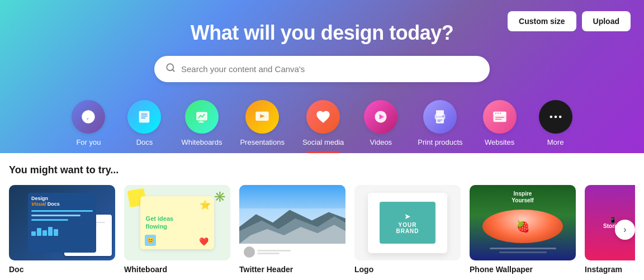  What do you see at coordinates (145, 142) in the screenshot?
I see `category-label-docs: Docs` at bounding box center [145, 142].